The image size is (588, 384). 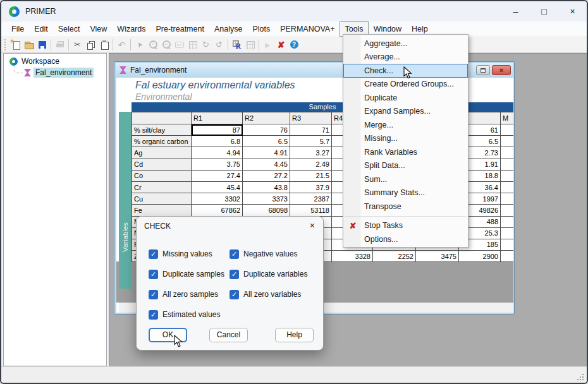 What do you see at coordinates (217, 130) in the screenshot?
I see `data-cell: 87` at bounding box center [217, 130].